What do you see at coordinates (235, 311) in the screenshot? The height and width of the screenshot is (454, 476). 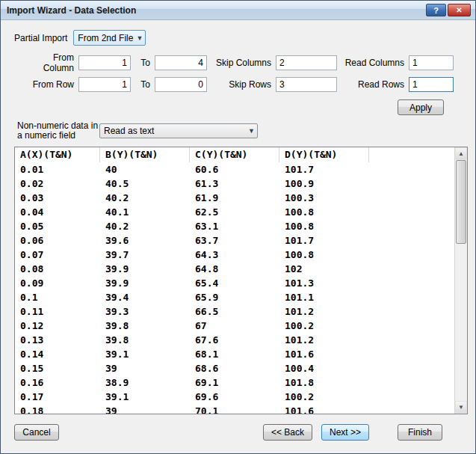 I see `table-cell: 66.5` at bounding box center [235, 311].